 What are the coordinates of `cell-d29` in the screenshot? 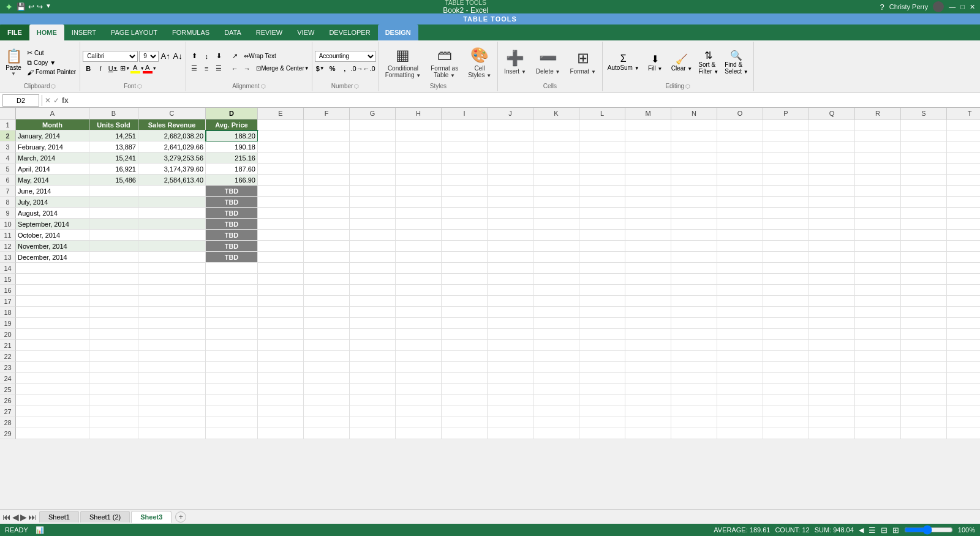 It's located at (232, 434).